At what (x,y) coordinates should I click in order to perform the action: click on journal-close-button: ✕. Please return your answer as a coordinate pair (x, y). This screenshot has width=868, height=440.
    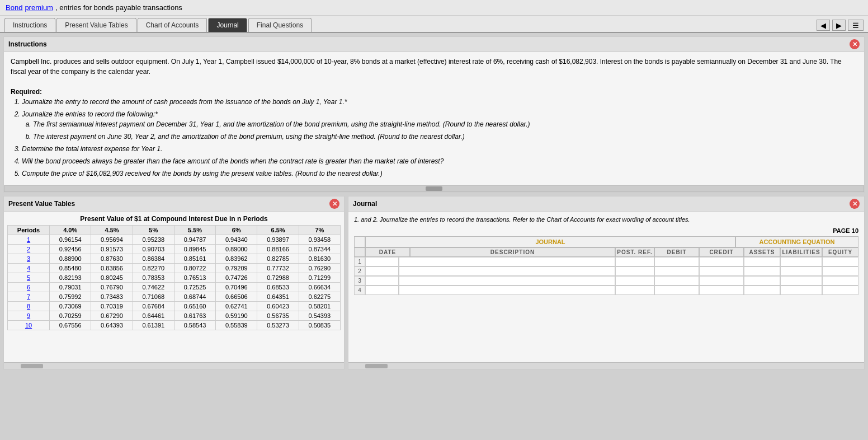
    Looking at the image, I should click on (855, 204).